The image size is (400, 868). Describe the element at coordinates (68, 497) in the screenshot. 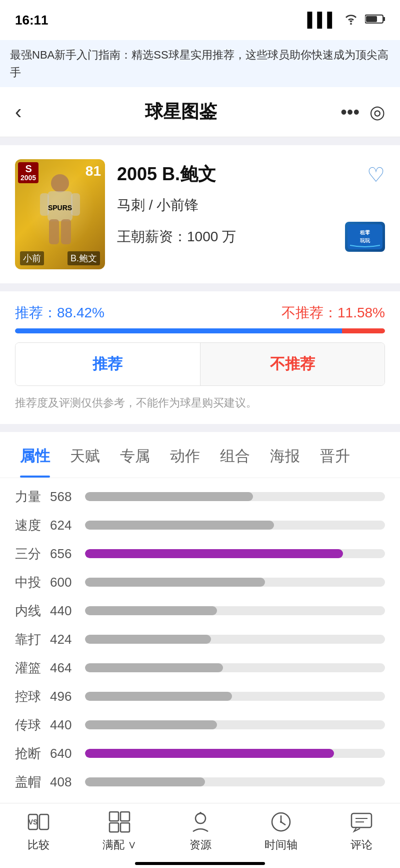

I see `attr-value-0: 568` at that location.